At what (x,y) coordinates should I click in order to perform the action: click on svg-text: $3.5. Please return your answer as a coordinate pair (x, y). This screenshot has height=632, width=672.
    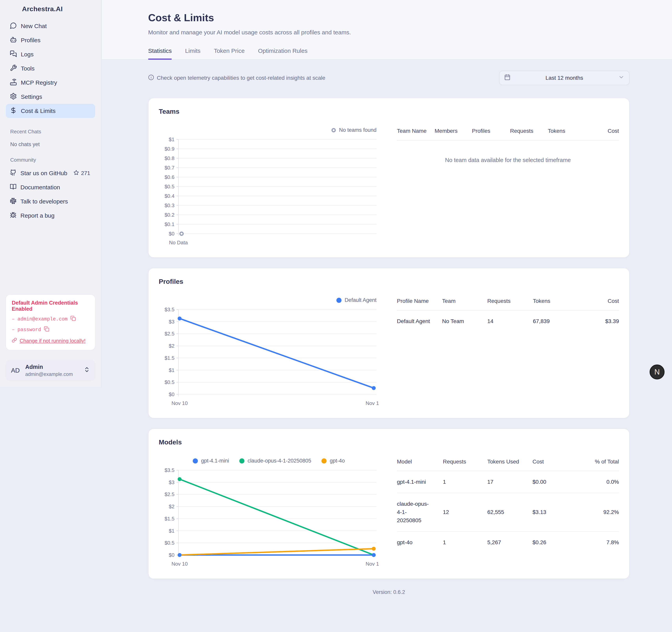
    Looking at the image, I should click on (170, 470).